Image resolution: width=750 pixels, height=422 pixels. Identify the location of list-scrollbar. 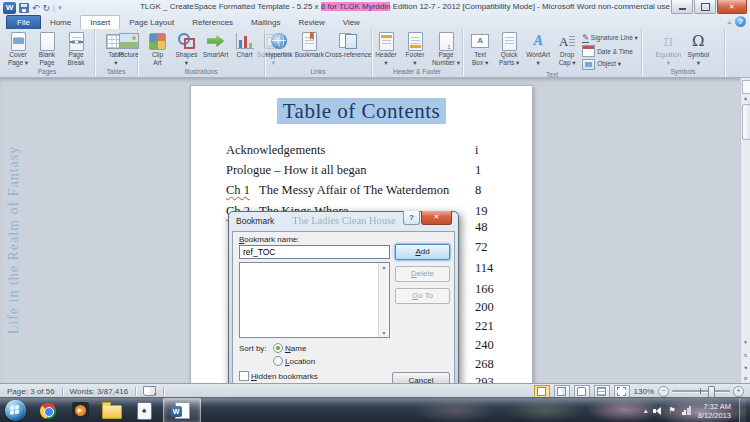
(384, 300).